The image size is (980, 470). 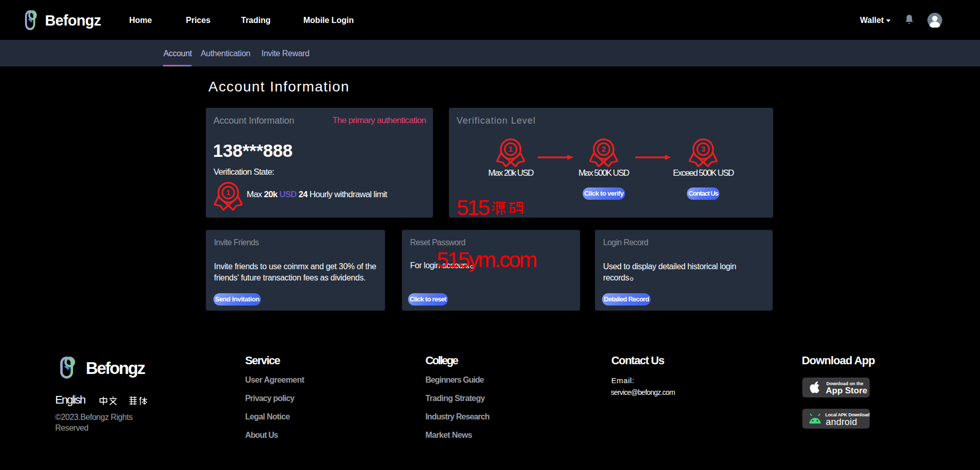 What do you see at coordinates (703, 149) in the screenshot?
I see `svg-text: 3` at bounding box center [703, 149].